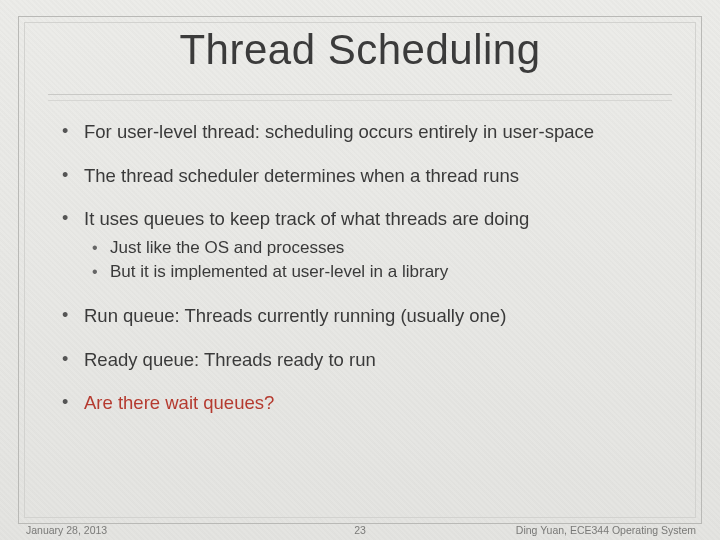  Describe the element at coordinates (360, 94) in the screenshot. I see `divider-upper` at that location.